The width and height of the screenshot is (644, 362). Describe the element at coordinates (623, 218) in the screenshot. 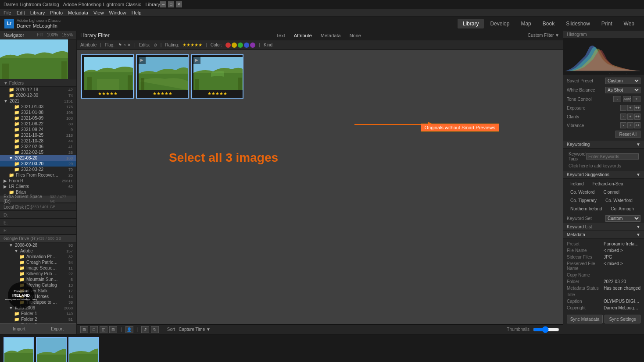

I see `keyword-set-select: Custom` at that location.